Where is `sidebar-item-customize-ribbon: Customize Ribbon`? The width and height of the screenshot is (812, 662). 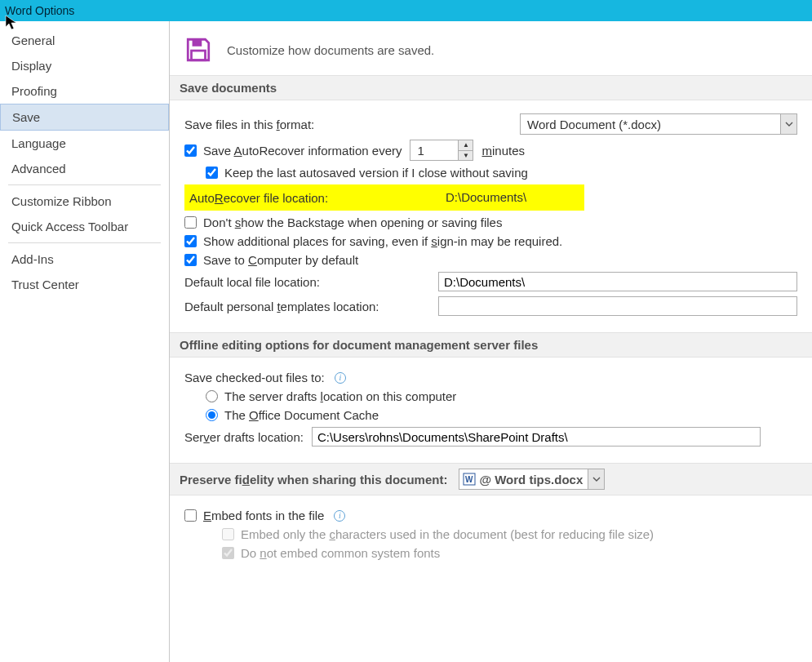 sidebar-item-customize-ribbon: Customize Ribbon is located at coordinates (85, 201).